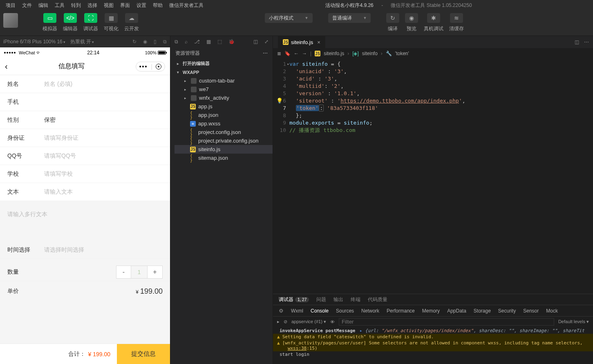 The height and width of the screenshot is (364, 593). Describe the element at coordinates (278, 322) in the screenshot. I see `play-icon: ▸` at that location.